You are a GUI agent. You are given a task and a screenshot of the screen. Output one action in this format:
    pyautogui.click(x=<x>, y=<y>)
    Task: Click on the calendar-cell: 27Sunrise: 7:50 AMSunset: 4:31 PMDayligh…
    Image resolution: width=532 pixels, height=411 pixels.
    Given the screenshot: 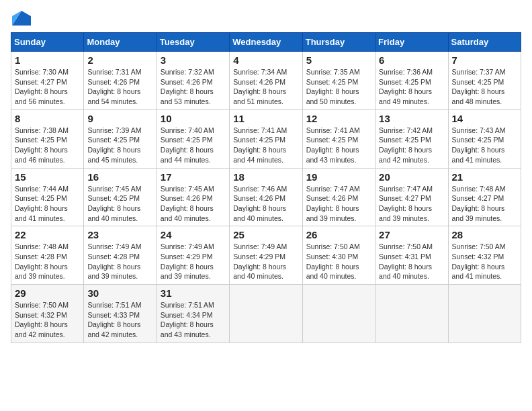 What is the action you would take?
    pyautogui.click(x=412, y=255)
    